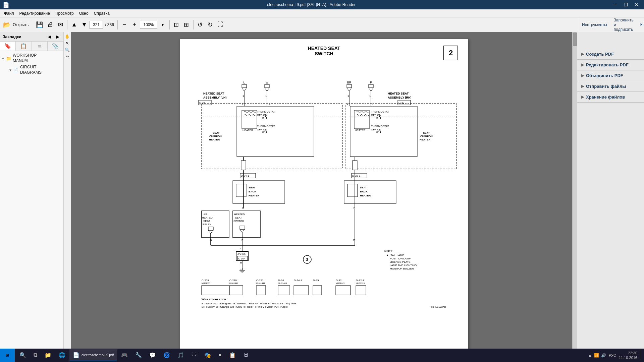 This screenshot has width=644, height=362. I want to click on tray-arrow: ▲, so click(590, 355).